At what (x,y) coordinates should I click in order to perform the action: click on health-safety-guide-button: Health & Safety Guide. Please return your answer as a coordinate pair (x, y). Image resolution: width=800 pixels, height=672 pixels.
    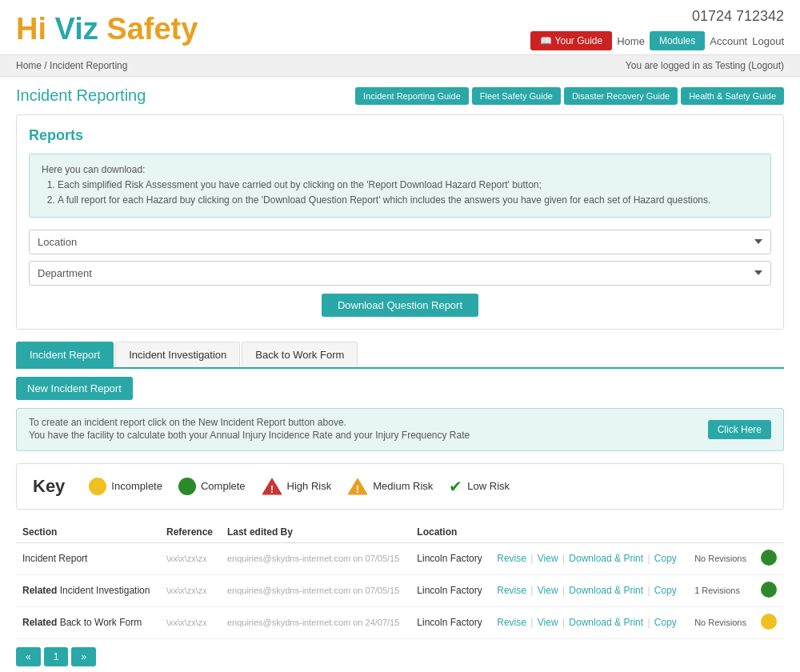
    Looking at the image, I should click on (733, 96).